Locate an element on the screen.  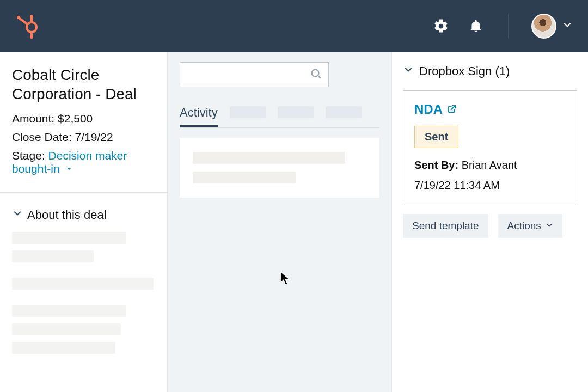
doc-timestamp: 7/19/22 11:34 AM is located at coordinates (490, 185).